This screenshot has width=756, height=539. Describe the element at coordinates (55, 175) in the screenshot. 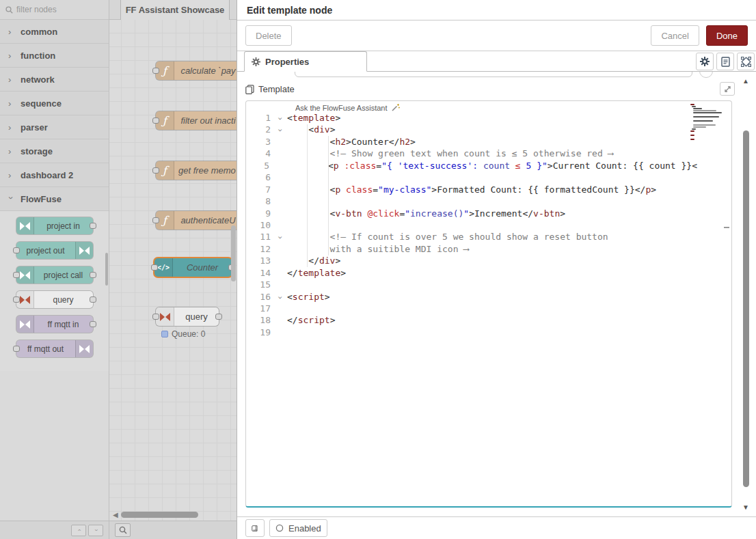

I see `palette-category-dashboard-2: ›dashboard 2` at that location.